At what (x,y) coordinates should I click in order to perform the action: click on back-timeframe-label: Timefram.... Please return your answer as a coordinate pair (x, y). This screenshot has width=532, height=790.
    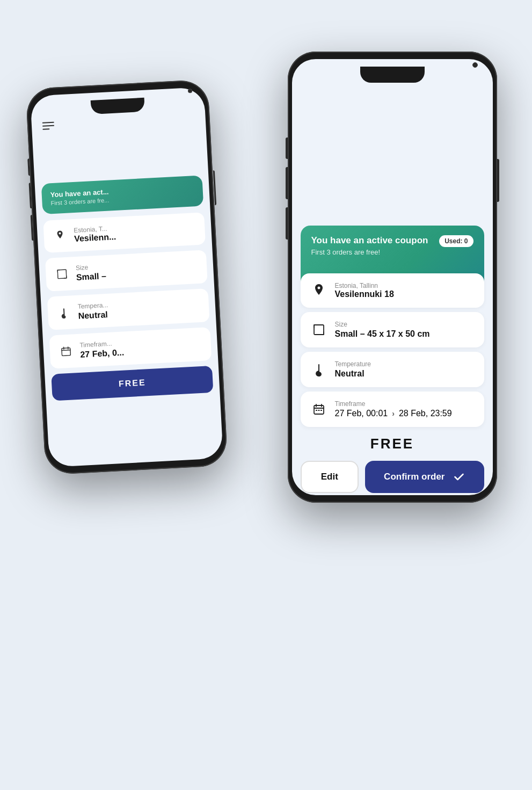
    Looking at the image, I should click on (101, 344).